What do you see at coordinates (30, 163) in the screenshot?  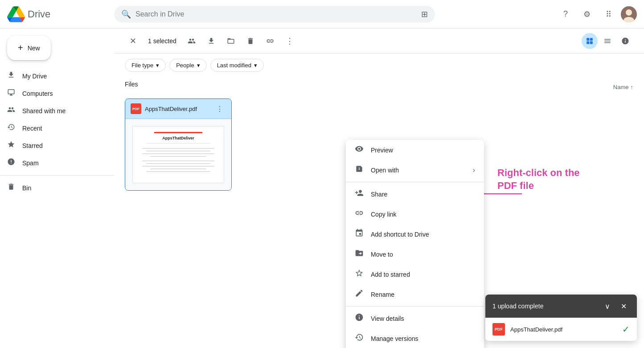 I see `sidebar-item-label-spam: Spam` at bounding box center [30, 163].